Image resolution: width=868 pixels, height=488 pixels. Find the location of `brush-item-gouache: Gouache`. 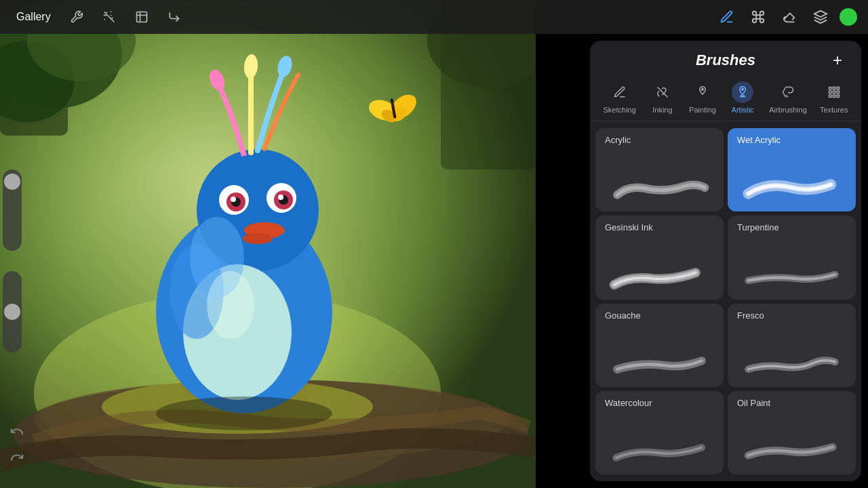

brush-item-gouache: Gouache is located at coordinates (659, 346).